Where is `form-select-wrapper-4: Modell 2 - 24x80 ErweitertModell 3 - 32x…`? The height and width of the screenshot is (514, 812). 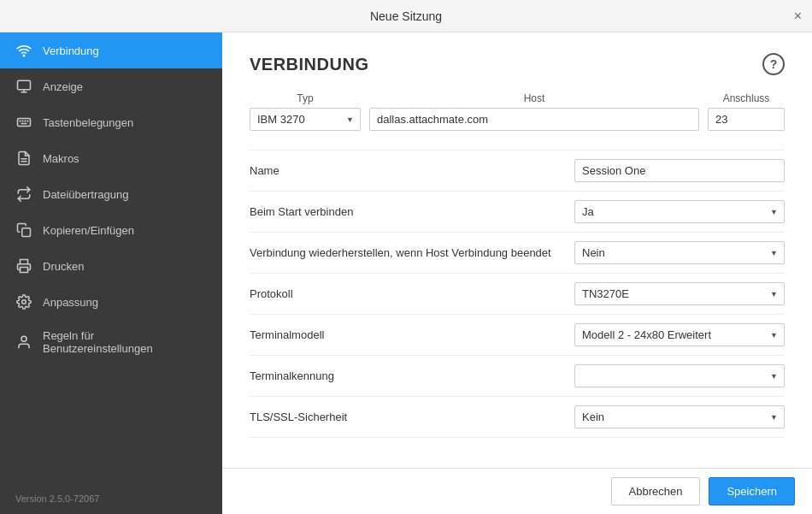
form-select-wrapper-4: Modell 2 - 24x80 ErweitertModell 3 - 32x… is located at coordinates (680, 335).